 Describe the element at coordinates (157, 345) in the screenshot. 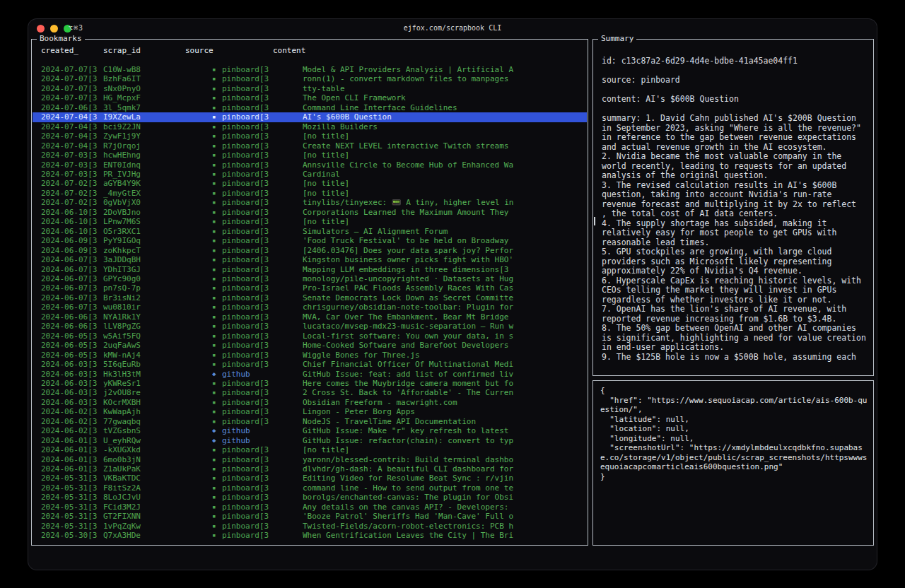

I see `bookmark-scrap-id: 2uqFaAwS` at that location.